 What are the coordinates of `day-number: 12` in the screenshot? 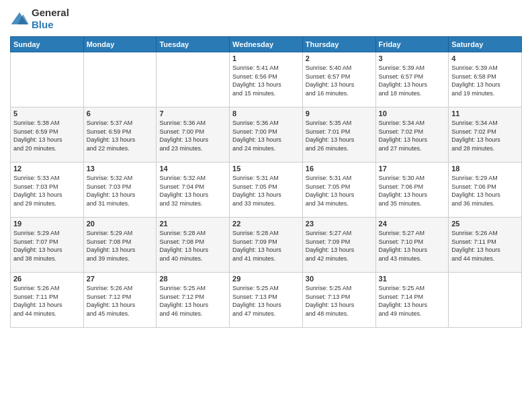 It's located at (47, 169).